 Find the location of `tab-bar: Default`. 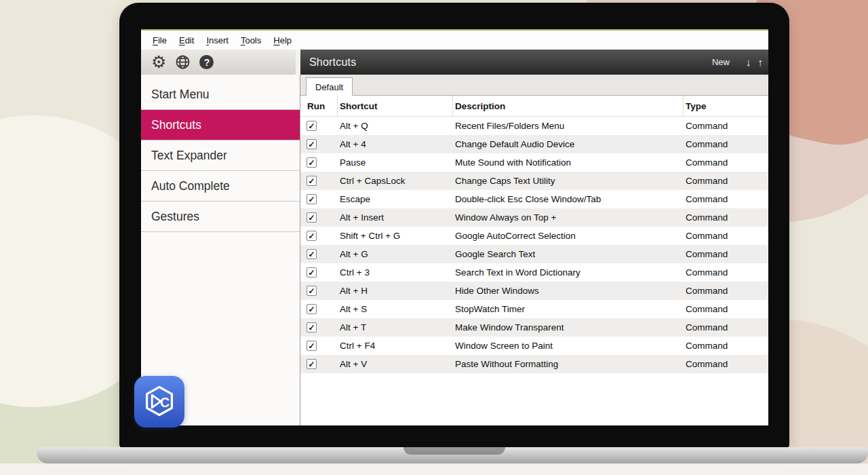

tab-bar: Default is located at coordinates (534, 86).